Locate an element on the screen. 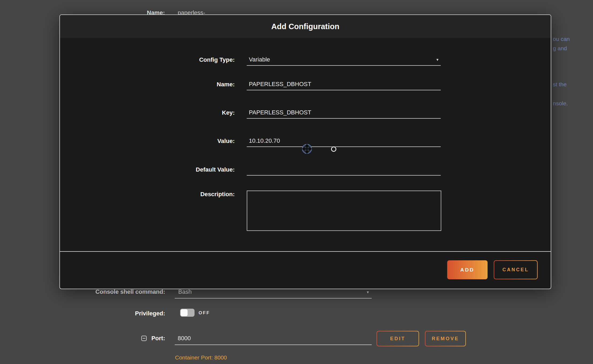  container-port-text: Container Port: 8000 is located at coordinates (201, 358).